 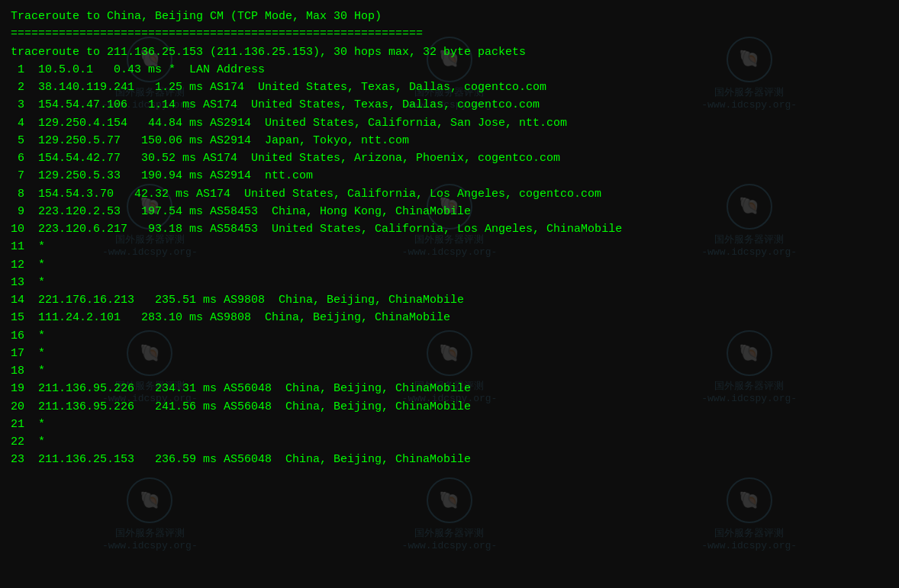 I want to click on hop-line-3: 3 154.54.47.106 1.14 ms AS174 United Sta…, so click(x=450, y=105).